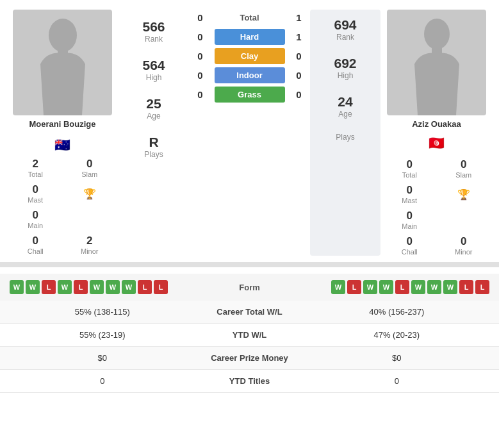 Image resolution: width=499 pixels, height=448 pixels. Describe the element at coordinates (250, 312) in the screenshot. I see `stats-row: 55% (138-115) Career Total W/L 40% (156-…` at that location.